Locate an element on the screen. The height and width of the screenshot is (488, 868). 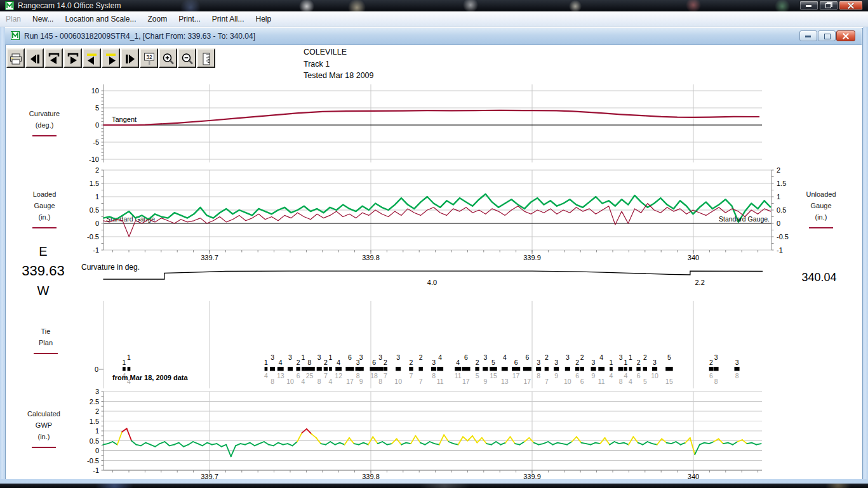
svg-text: 11 is located at coordinates (602, 381).